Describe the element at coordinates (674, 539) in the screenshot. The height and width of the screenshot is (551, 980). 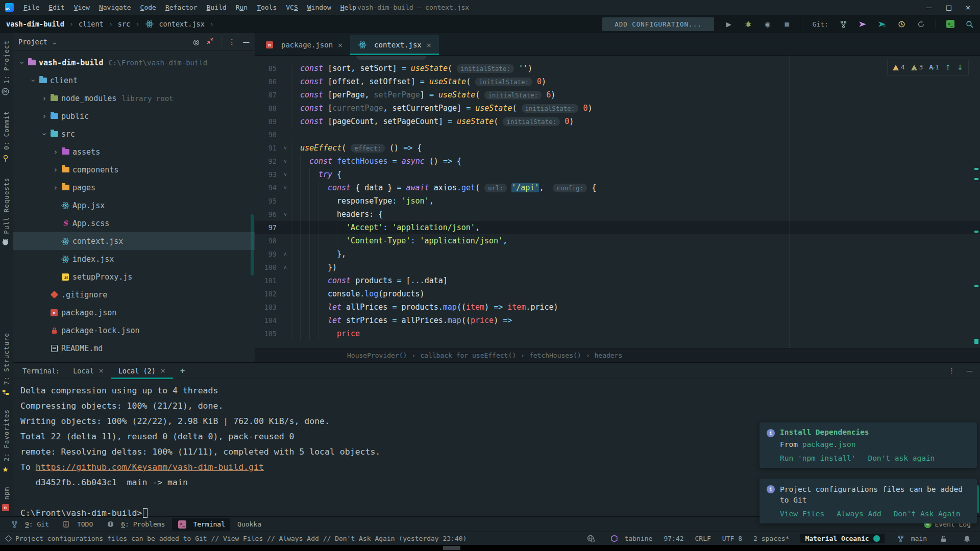
I see `caret-position: 97:42` at that location.